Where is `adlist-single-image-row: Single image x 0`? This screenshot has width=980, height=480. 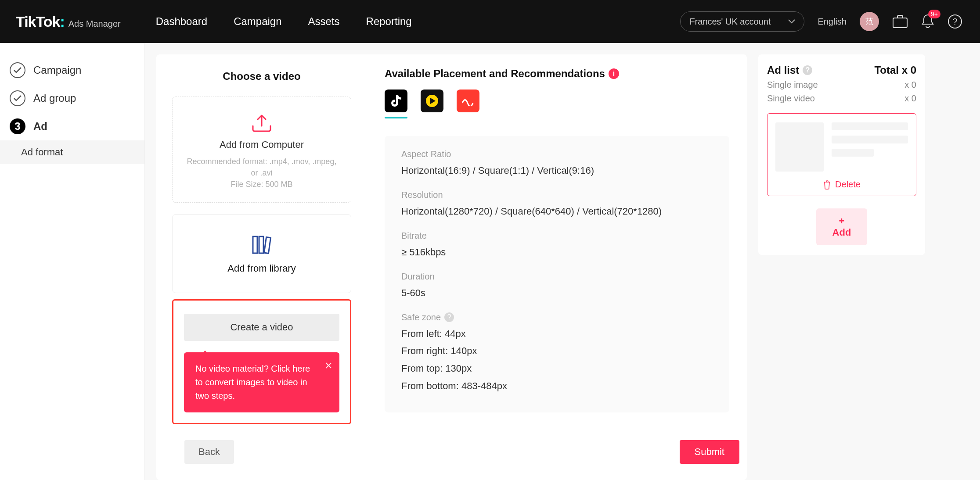
adlist-single-image-row: Single image x 0 is located at coordinates (842, 85).